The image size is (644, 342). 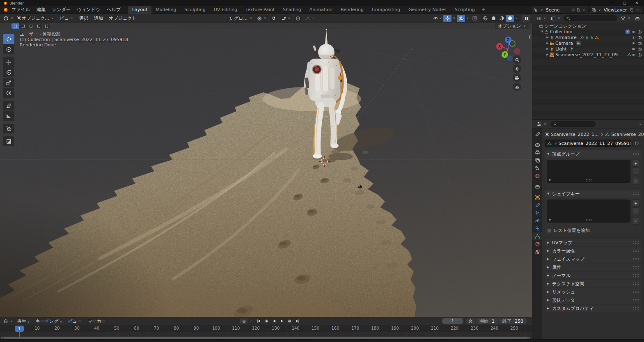 I want to click on new-viewlayer-icon, so click(x=632, y=10).